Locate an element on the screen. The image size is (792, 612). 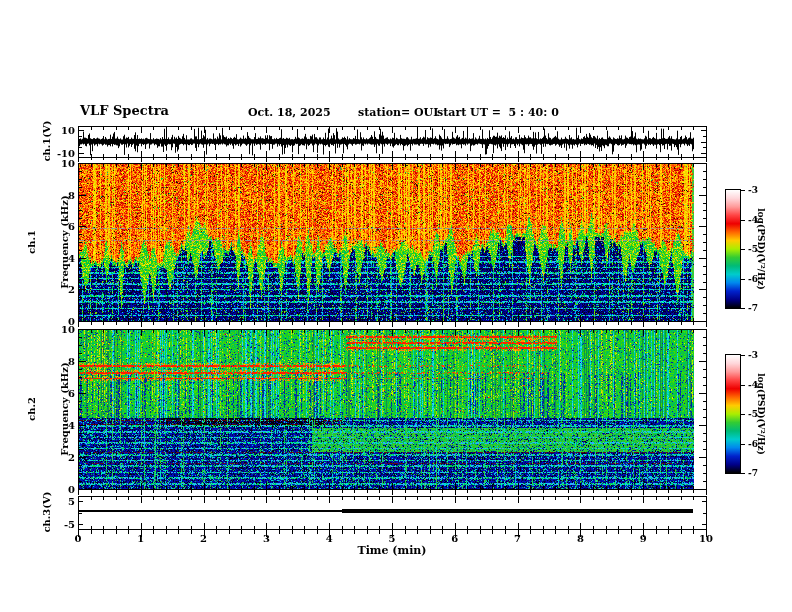
ch1-freq-tick-label: 0 is located at coordinates (72, 322).